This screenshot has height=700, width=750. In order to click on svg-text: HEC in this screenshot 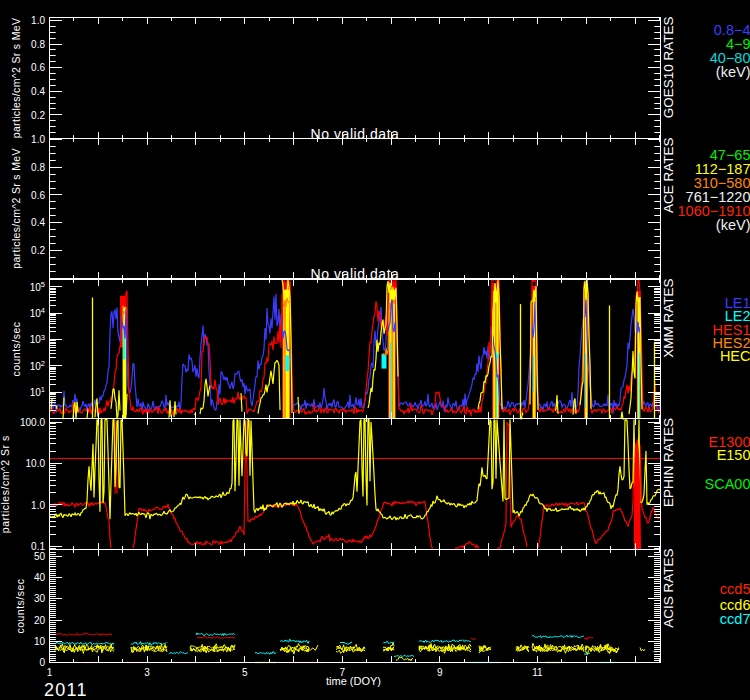, I will do `click(735, 356)`.